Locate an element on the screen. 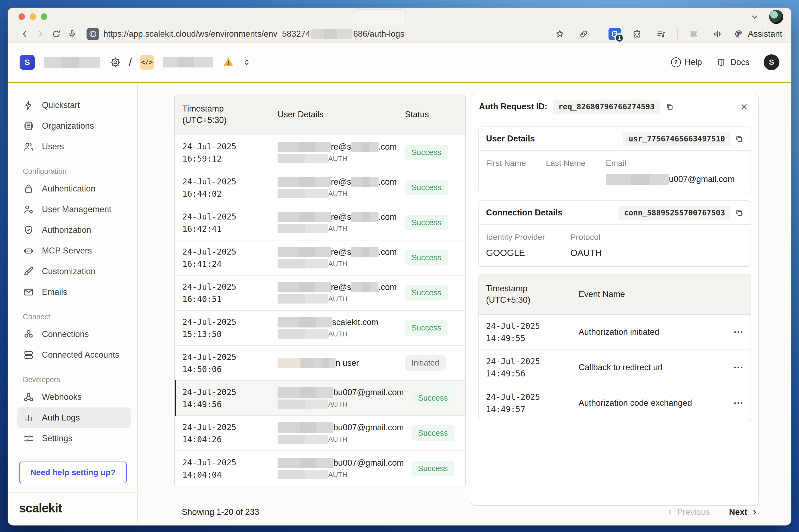 The image size is (799, 532). next-page-button: Next is located at coordinates (744, 512).